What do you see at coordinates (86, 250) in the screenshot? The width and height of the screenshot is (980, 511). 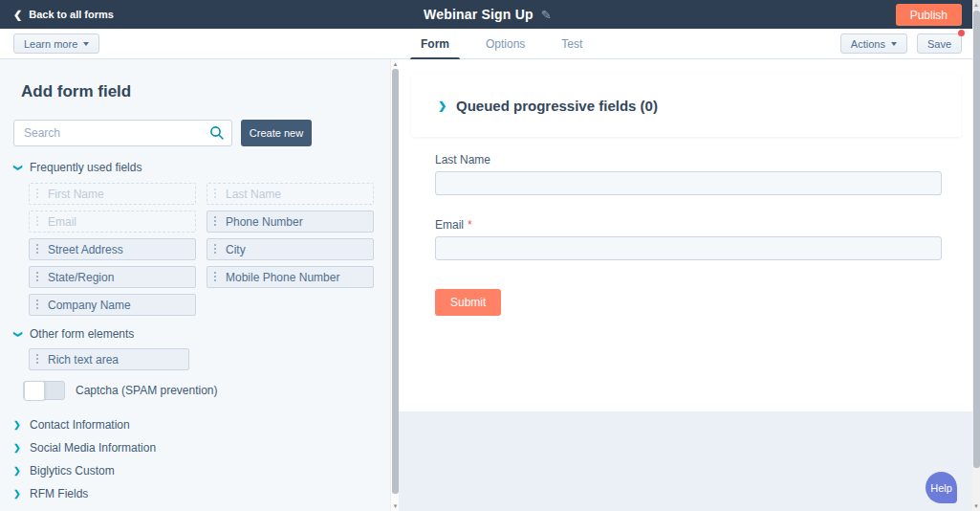 I see `chip-label: Street Address` at bounding box center [86, 250].